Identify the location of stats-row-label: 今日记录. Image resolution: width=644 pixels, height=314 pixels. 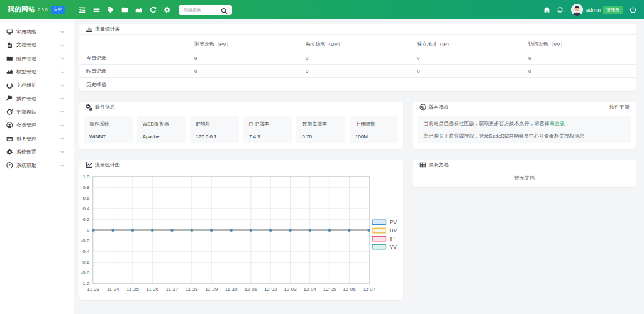
(135, 58).